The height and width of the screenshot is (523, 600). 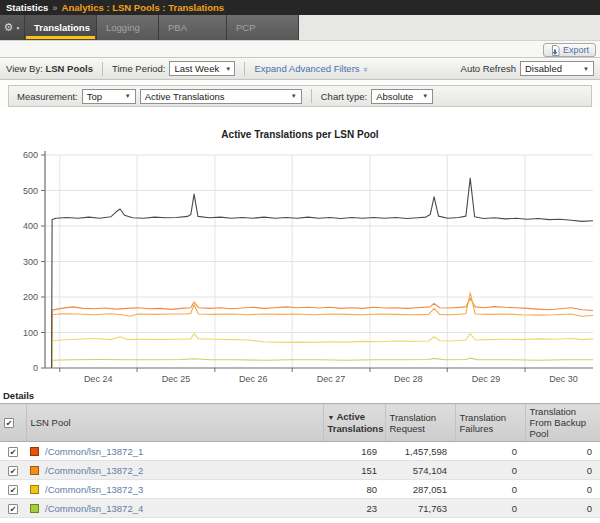 I want to click on auto-refresh-value: Disabled, so click(x=544, y=68).